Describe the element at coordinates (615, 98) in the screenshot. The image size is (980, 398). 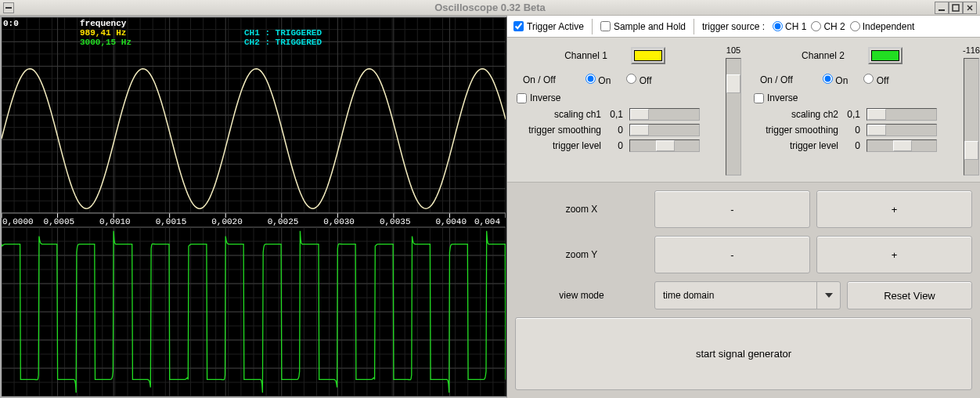
I see `ch1-inverse-checkbox: Inverse` at that location.